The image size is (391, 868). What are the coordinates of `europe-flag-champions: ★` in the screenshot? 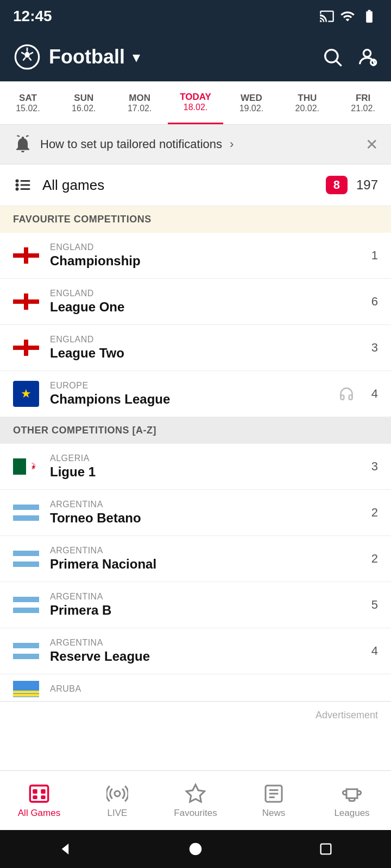 It's located at (26, 394).